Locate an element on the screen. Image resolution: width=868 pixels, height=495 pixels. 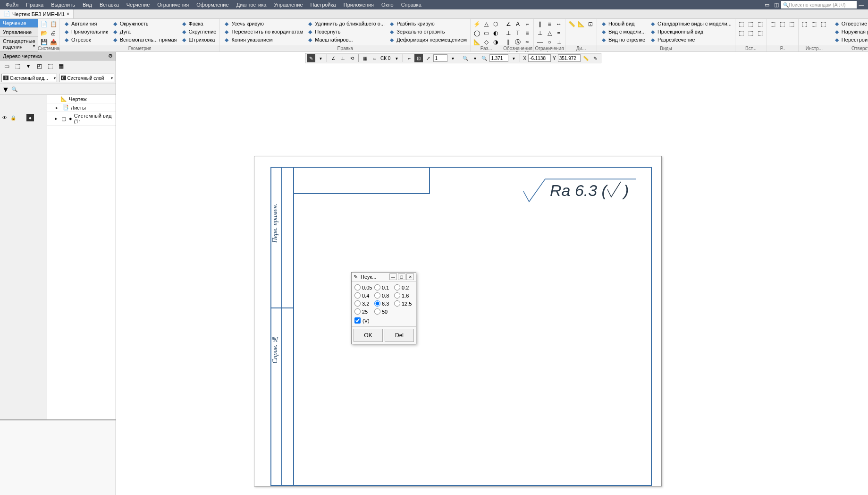
ribbon-cmd: ◆Прямоугольник is located at coordinates (86, 32).